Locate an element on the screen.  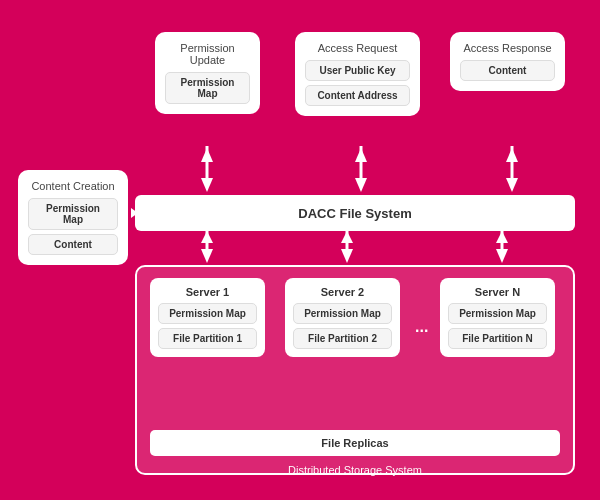
access-response-arrow is located at coordinates (512, 170).